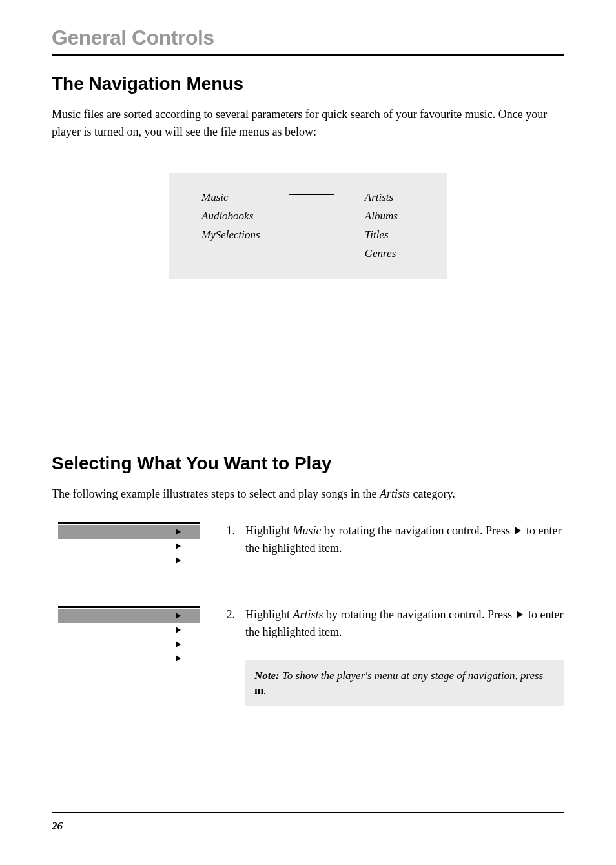 This screenshot has width=616, height=865. What do you see at coordinates (245, 235) in the screenshot?
I see `menu-item-myselections: MySelections` at bounding box center [245, 235].